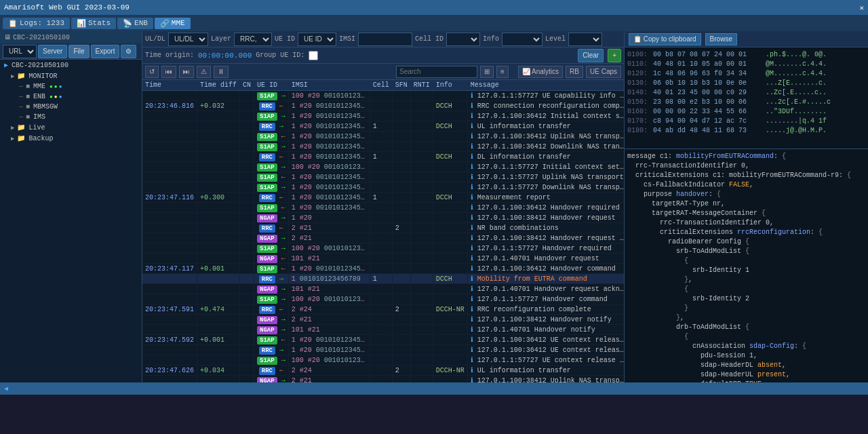 The image size is (868, 434). Describe the element at coordinates (71, 107) in the screenshot. I see `sidebar-item-mbmsgw: — ■ MBMSGW` at that location.